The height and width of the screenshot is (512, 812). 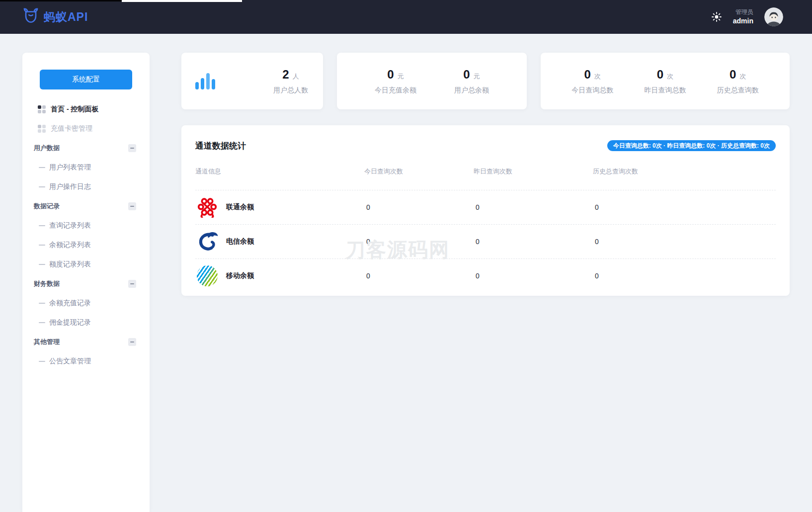 What do you see at coordinates (70, 323) in the screenshot?
I see `sidebar-item-label: 佣金提现记录` at bounding box center [70, 323].